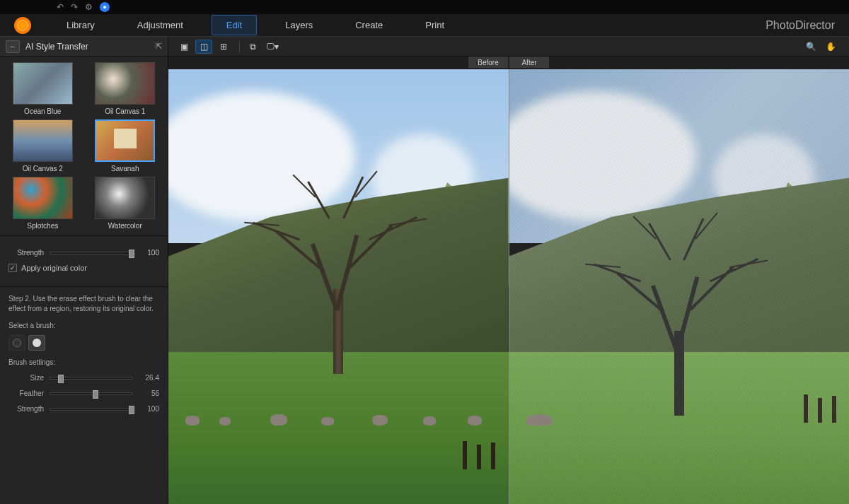 The width and height of the screenshot is (849, 504). What do you see at coordinates (91, 47) in the screenshot?
I see `sidebar-title: AI Style Transfer` at bounding box center [91, 47].